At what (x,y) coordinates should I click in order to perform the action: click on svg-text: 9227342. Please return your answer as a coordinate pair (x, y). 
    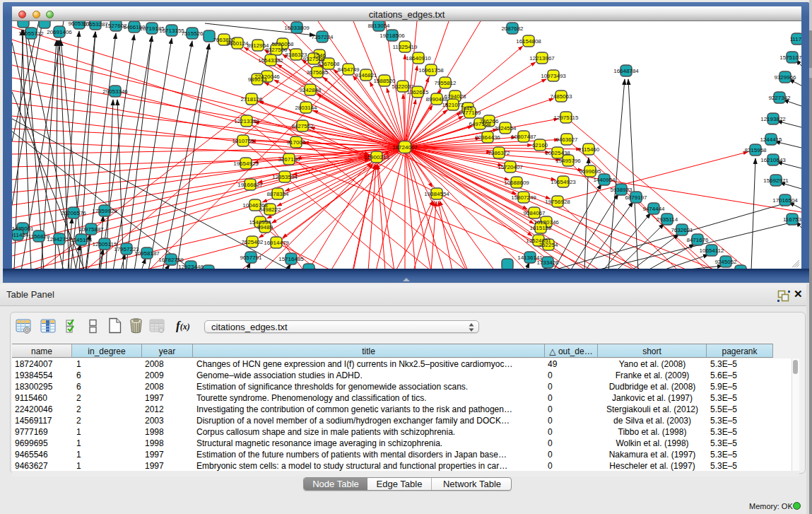
    Looking at the image, I should click on (779, 98).